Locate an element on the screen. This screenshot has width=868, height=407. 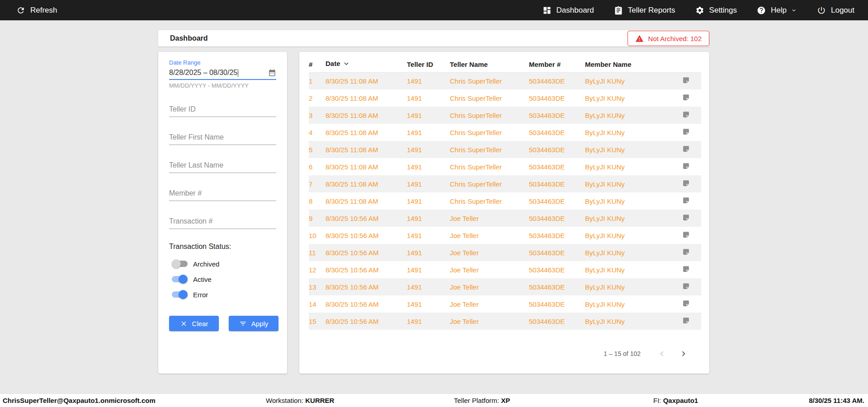
refresh-button: Refresh is located at coordinates (37, 10).